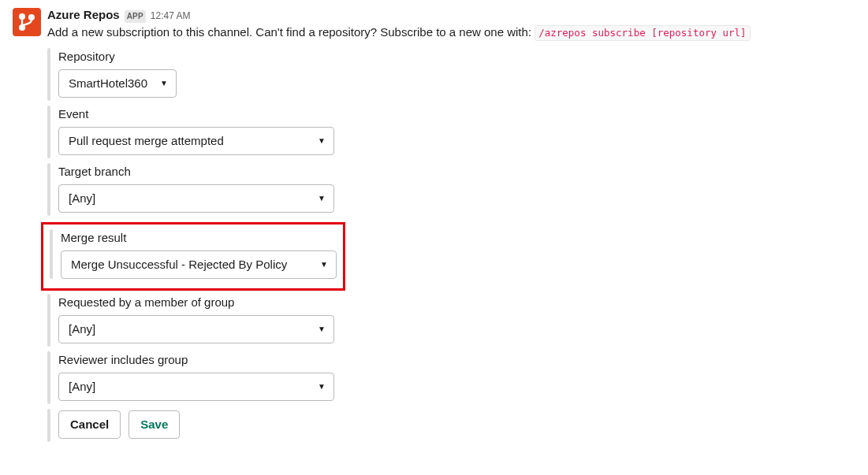 This screenshot has height=475, width=868. Describe the element at coordinates (451, 24) in the screenshot. I see `message-body: Azure Repos APP 12:47 AM Add a new subsc…` at that location.